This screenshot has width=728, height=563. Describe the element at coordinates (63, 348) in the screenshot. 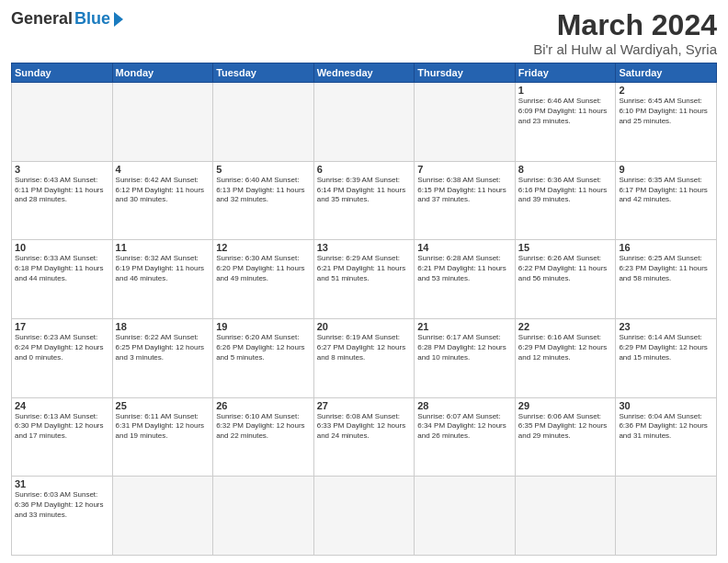

I see `day-info: Sunrise: 6:23 AM Sunset: 6:24 PM Dayligh…` at that location.